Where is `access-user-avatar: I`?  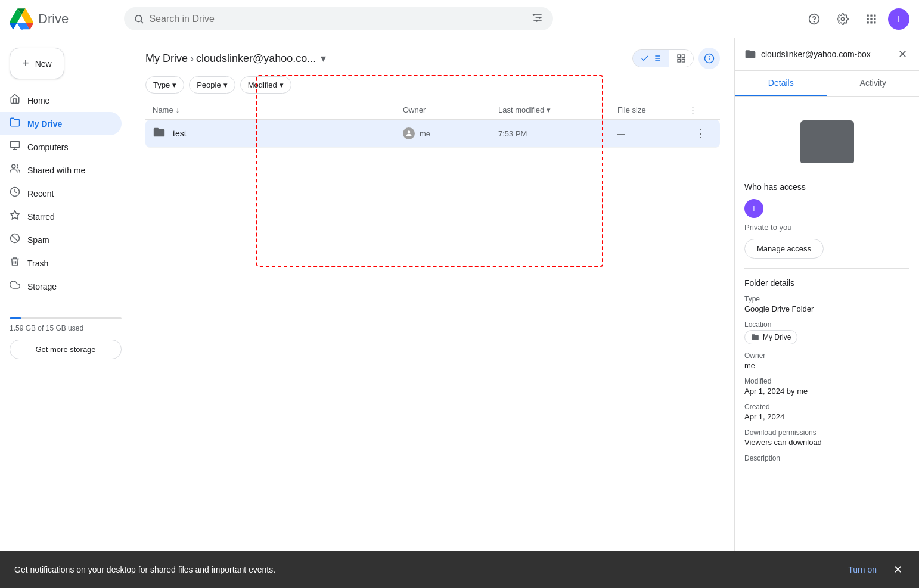
access-user-avatar: I is located at coordinates (754, 209).